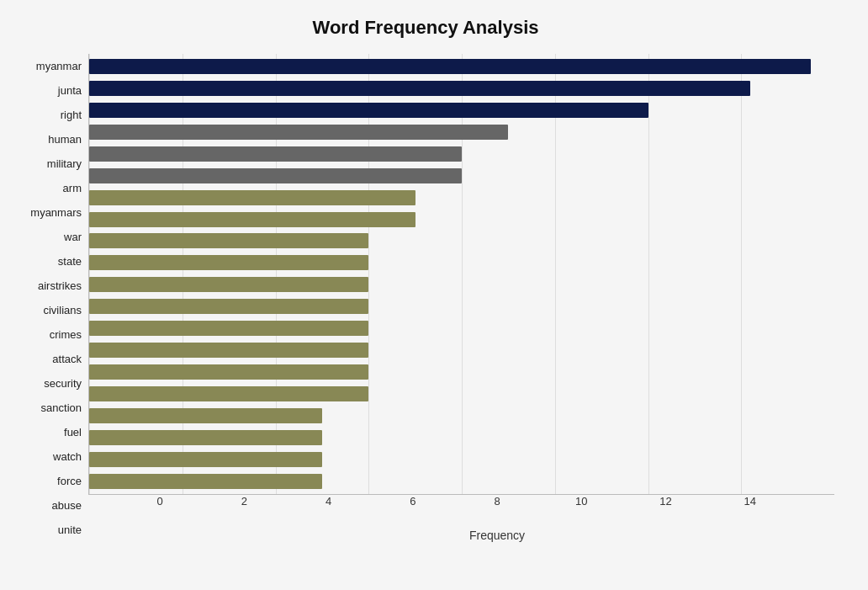 Image resolution: width=868 pixels, height=590 pixels. What do you see at coordinates (229, 394) in the screenshot?
I see `bar-fuel` at bounding box center [229, 394].